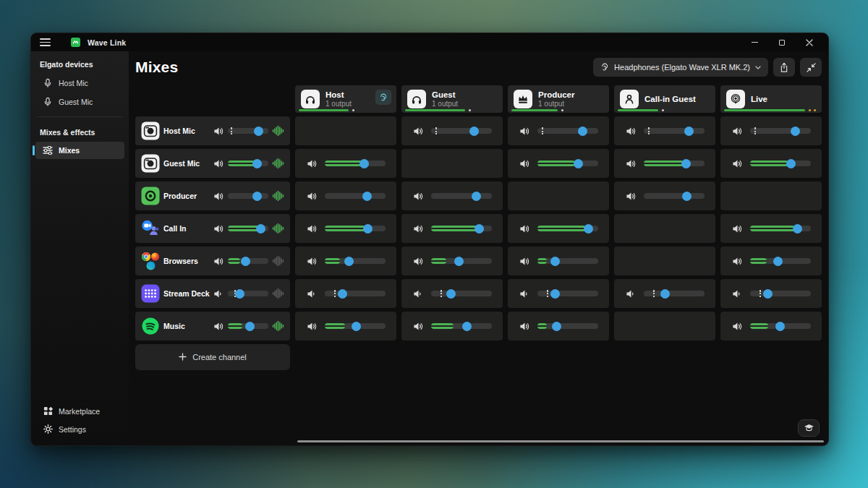  I want to click on share-button, so click(784, 67).